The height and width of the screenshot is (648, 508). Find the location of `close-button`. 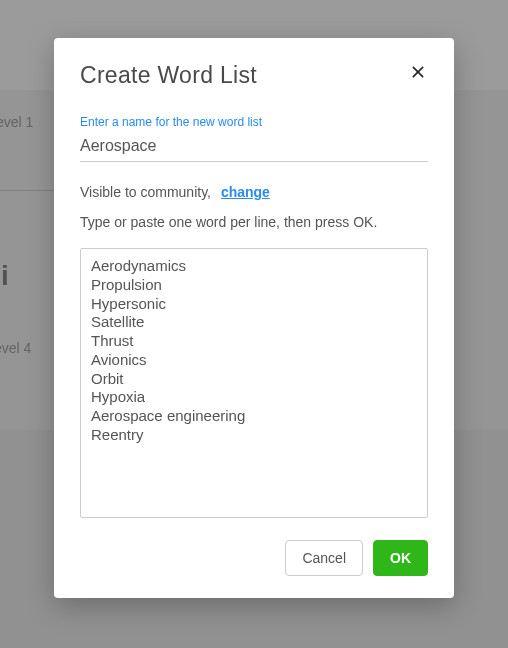

close-button is located at coordinates (418, 72).